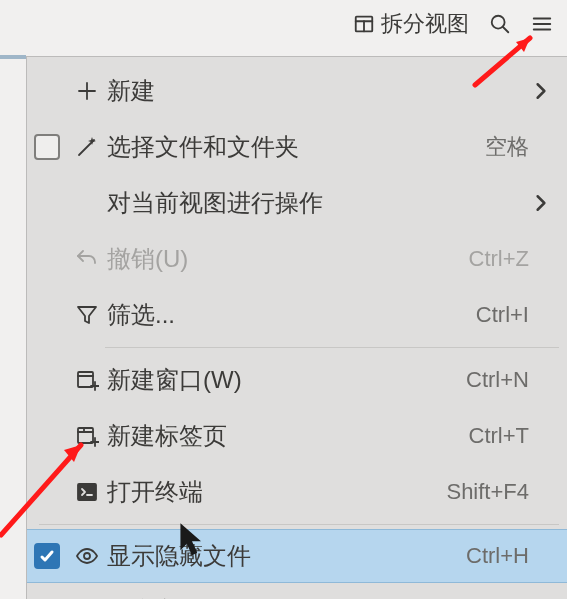 Image resolution: width=567 pixels, height=599 pixels. I want to click on menu-item-select: 选择文件和文件夹 空格, so click(297, 147).